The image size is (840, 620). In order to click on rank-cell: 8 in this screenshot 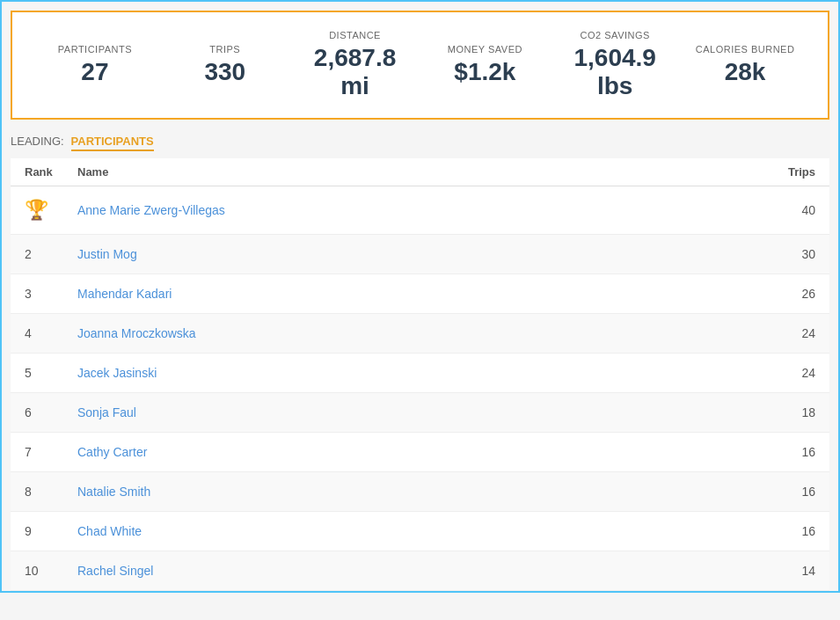, I will do `click(51, 492)`.